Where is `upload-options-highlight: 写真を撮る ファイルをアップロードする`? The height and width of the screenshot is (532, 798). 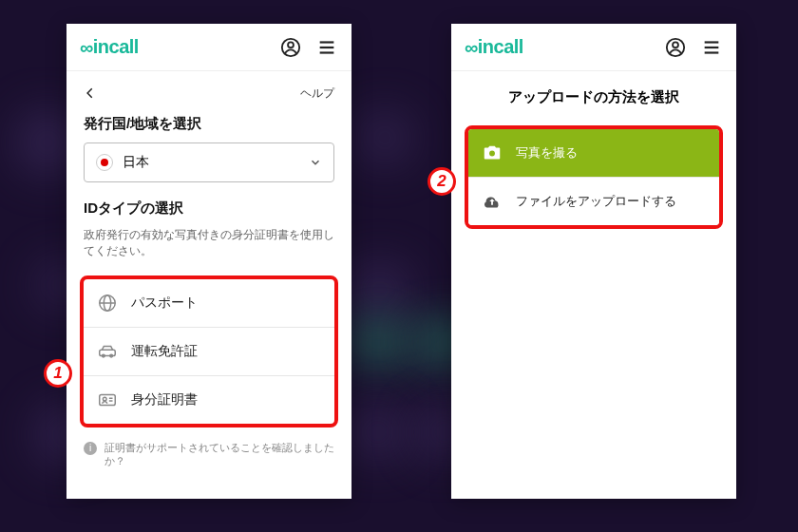 upload-options-highlight: 写真を撮る ファイルをアップロードする is located at coordinates (594, 177).